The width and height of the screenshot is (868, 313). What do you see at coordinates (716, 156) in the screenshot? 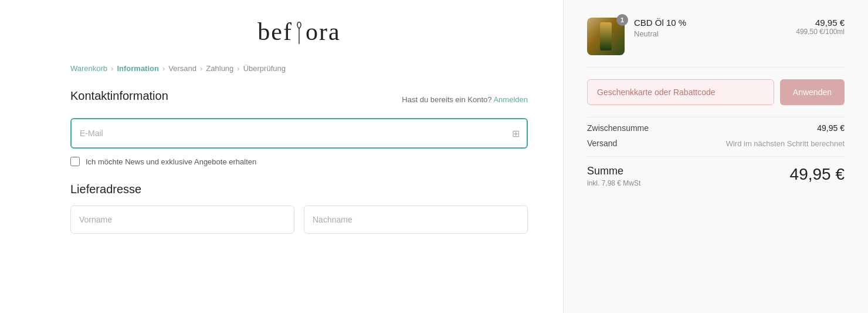
I see `summary-divider` at bounding box center [716, 156].